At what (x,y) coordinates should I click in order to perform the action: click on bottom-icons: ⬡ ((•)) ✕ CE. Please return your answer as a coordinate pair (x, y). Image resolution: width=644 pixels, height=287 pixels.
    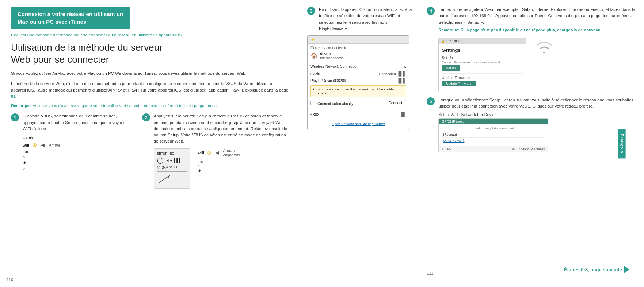
    Looking at the image, I should click on (172, 167).